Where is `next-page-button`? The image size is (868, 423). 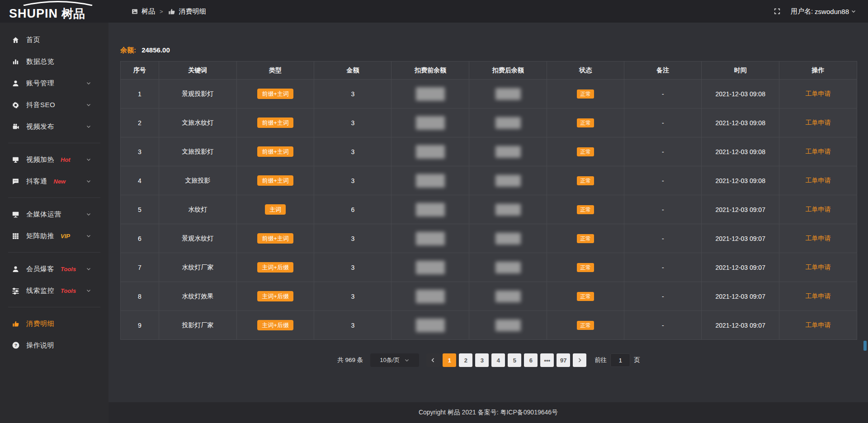
next-page-button is located at coordinates (580, 360).